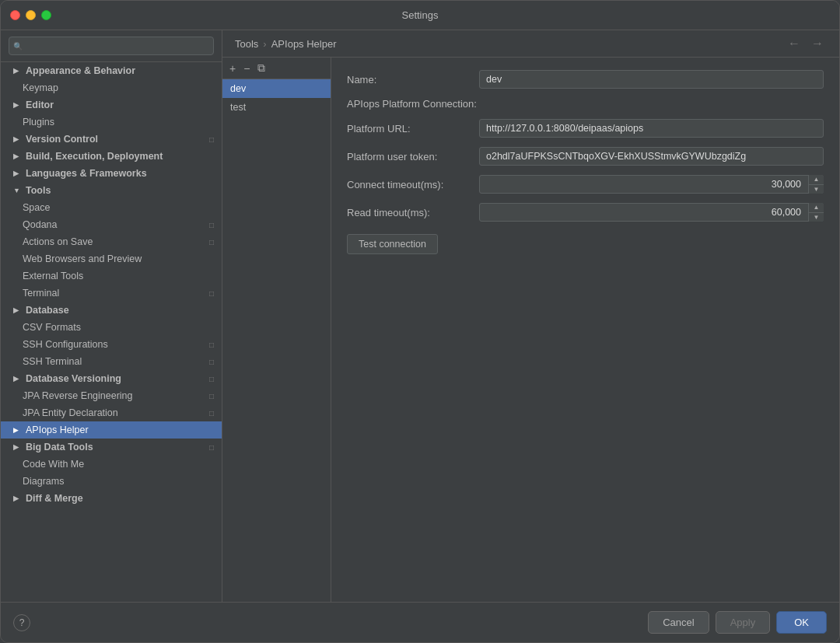 Image resolution: width=840 pixels, height=643 pixels. Describe the element at coordinates (233, 68) in the screenshot. I see `add-tool-button: +` at that location.